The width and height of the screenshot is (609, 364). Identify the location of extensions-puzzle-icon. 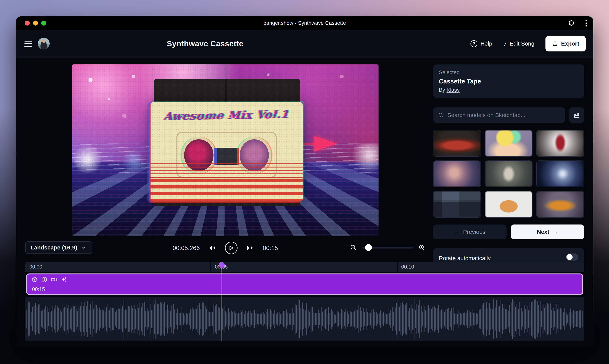
(571, 23).